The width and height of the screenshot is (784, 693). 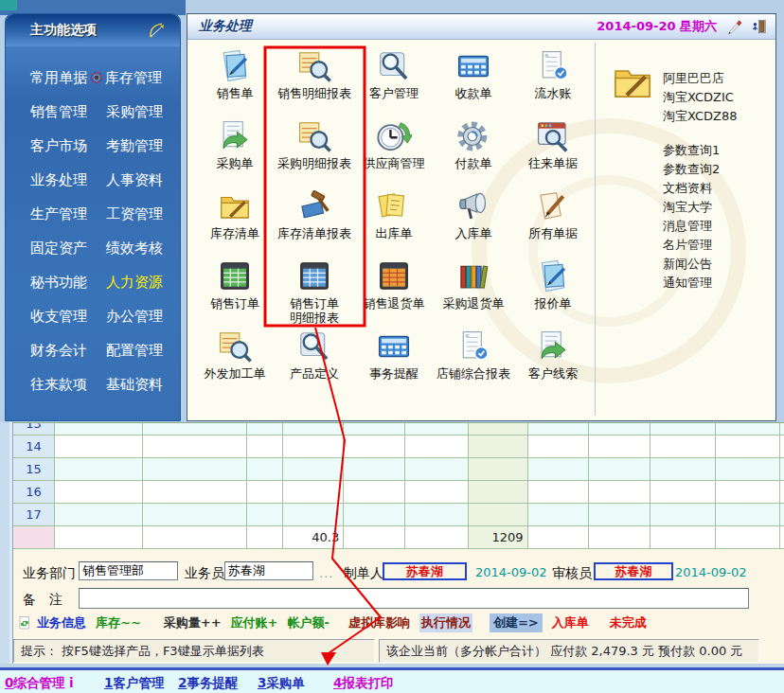 What do you see at coordinates (379, 623) in the screenshot?
I see `info-virtual-stock-impact: 虚拟库影响` at bounding box center [379, 623].